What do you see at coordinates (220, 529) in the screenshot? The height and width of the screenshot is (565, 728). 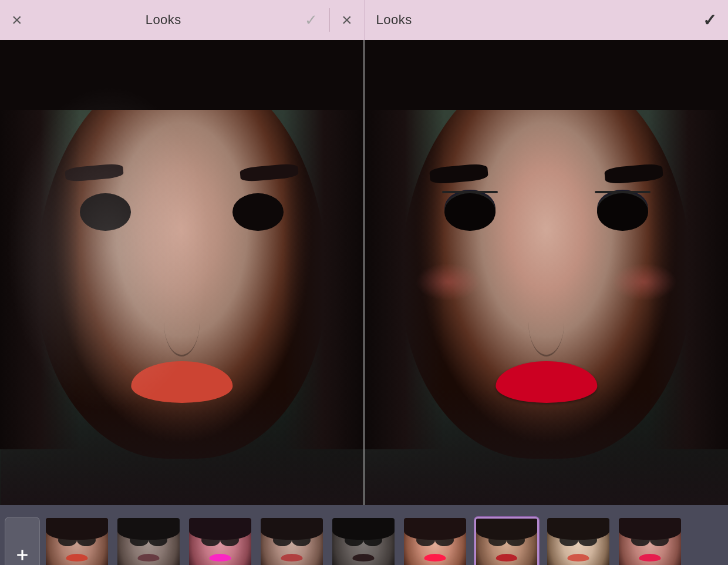 I see `hair-candy` at bounding box center [220, 529].